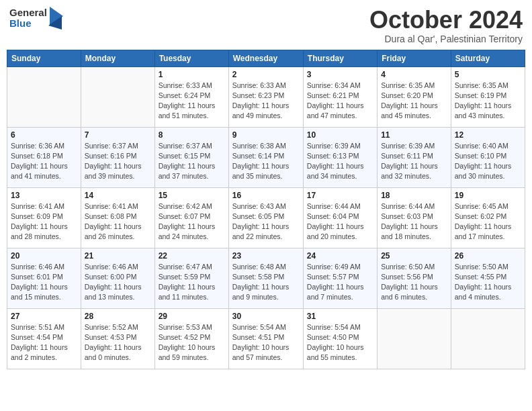  Describe the element at coordinates (414, 282) in the screenshot. I see `day-info: Sunrise: 6:50 AM Sunset: 5:56 PM Dayligh…` at that location.